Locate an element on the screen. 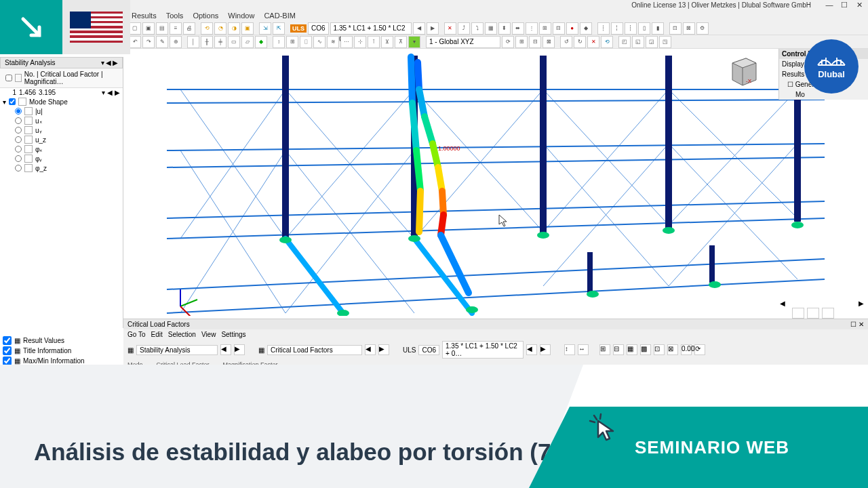 This screenshot has height=488, width=868. bm-goto: Go To is located at coordinates (137, 335).